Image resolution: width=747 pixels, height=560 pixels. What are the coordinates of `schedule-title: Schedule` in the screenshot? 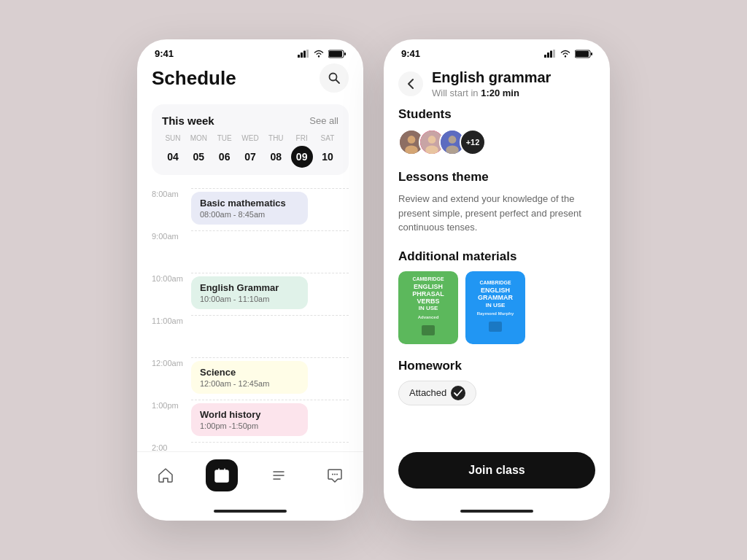 It's located at (194, 79).